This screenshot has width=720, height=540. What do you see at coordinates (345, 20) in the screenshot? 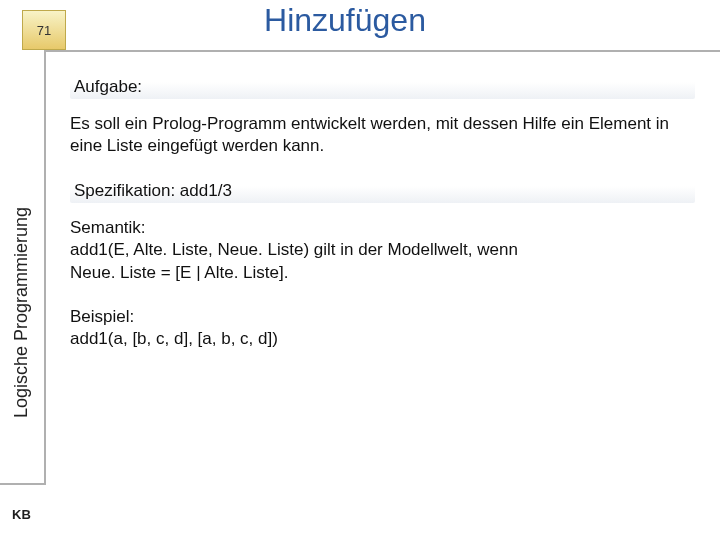
I see `slide-title: Hinzufügen` at bounding box center [345, 20].